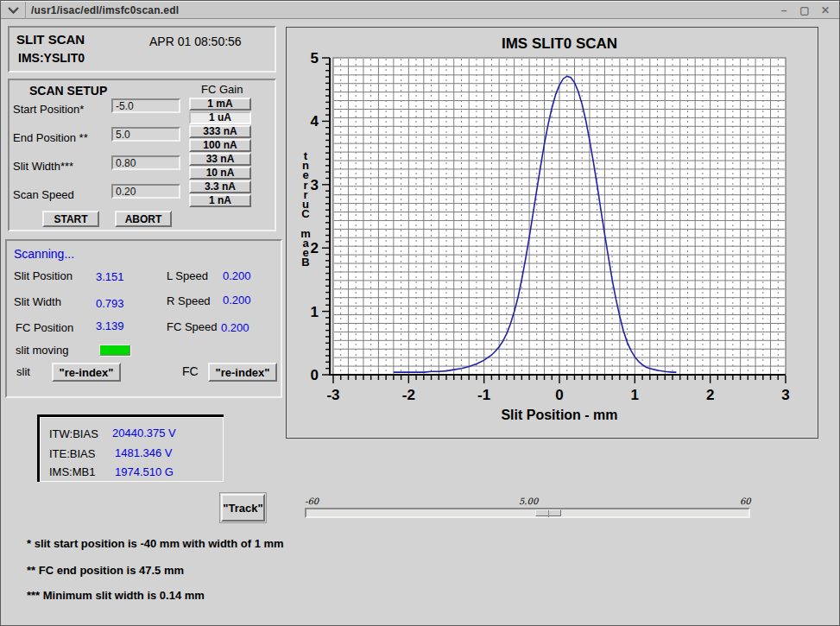 The height and width of the screenshot is (626, 840). I want to click on slider-thumb, so click(548, 513).